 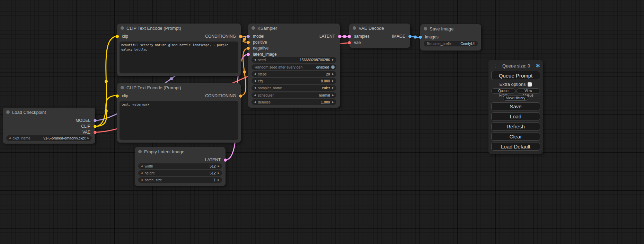 What do you see at coordinates (95, 120) in the screenshot?
I see `model-output-dot` at bounding box center [95, 120].